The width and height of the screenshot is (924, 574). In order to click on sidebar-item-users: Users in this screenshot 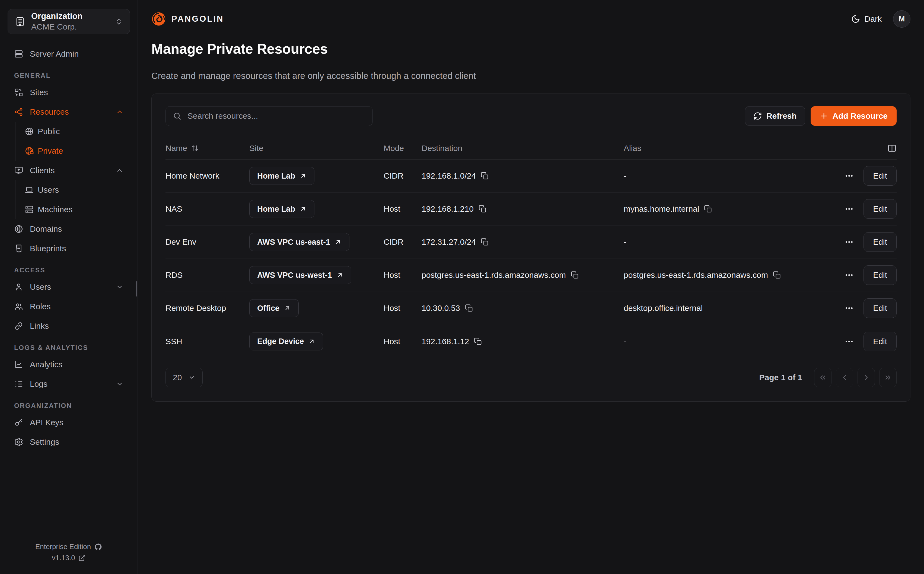, I will do `click(69, 287)`.